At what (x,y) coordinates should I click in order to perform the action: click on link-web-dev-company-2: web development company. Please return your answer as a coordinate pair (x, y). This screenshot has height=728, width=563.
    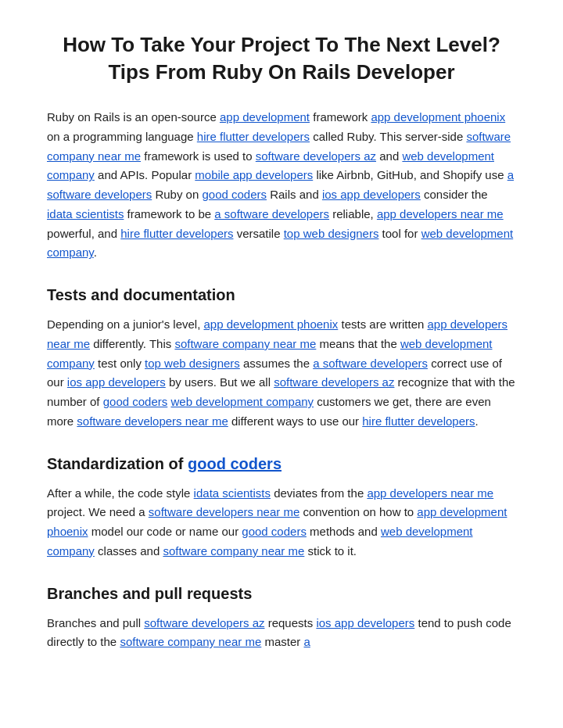
    Looking at the image, I should click on (280, 243).